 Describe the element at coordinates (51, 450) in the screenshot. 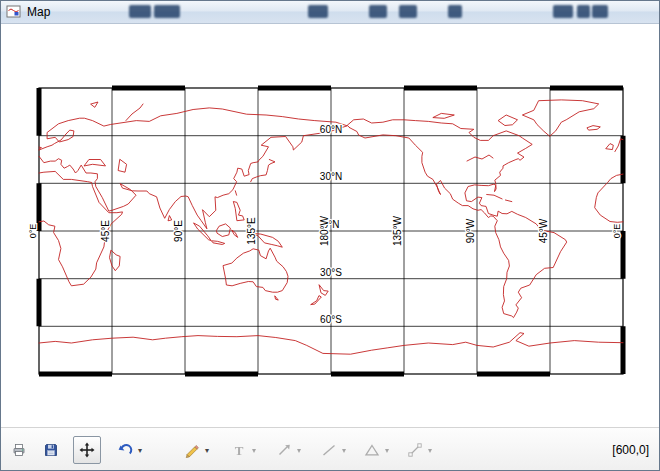

I see `save-button` at that location.